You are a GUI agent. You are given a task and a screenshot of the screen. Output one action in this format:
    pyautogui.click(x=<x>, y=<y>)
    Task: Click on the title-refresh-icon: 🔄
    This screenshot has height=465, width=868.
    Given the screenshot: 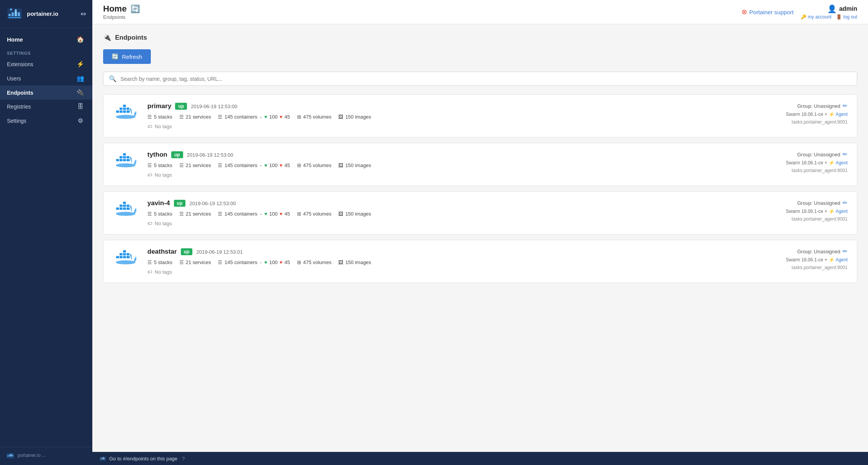 What is the action you would take?
    pyautogui.click(x=135, y=9)
    